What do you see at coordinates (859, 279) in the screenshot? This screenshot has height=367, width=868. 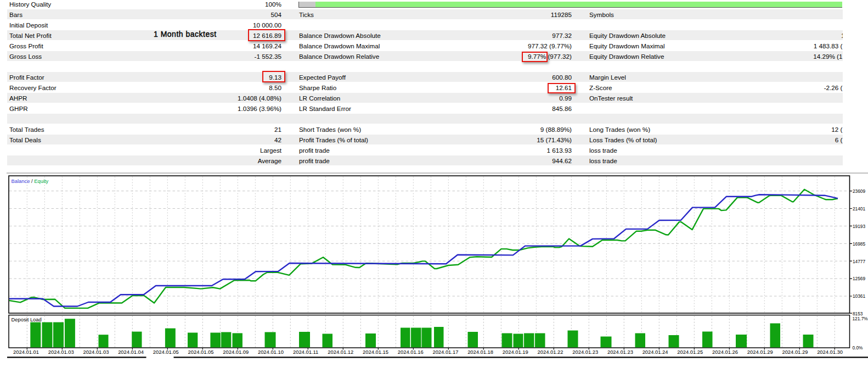 I see `svg-text: 12569` at bounding box center [859, 279].